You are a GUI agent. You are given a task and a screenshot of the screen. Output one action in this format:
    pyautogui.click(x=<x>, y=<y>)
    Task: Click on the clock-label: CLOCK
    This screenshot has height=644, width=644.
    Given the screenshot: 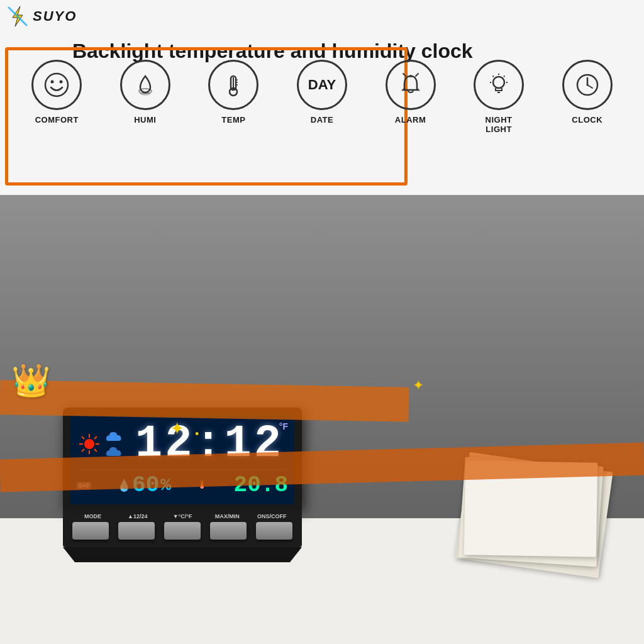 What is the action you would take?
    pyautogui.click(x=587, y=119)
    